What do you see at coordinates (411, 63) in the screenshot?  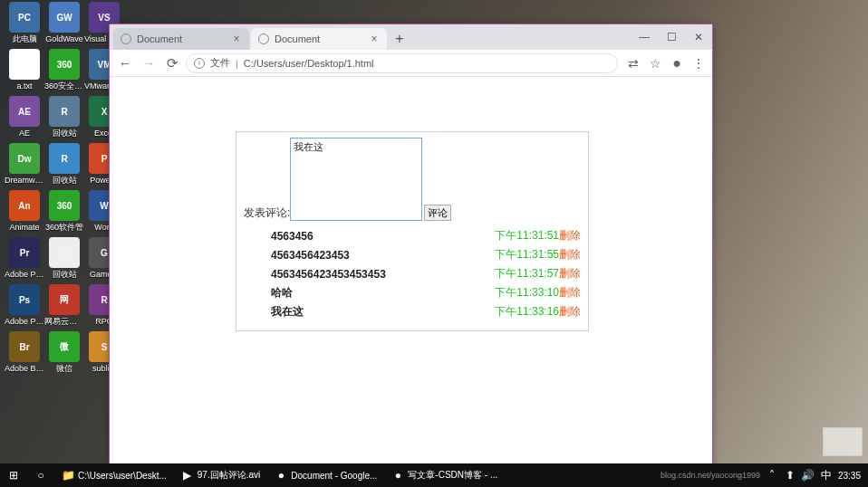 I see `address-bar: ← → ⟳ i 文件 | C:/Users/user/Desktop/1.htm…` at bounding box center [411, 63].